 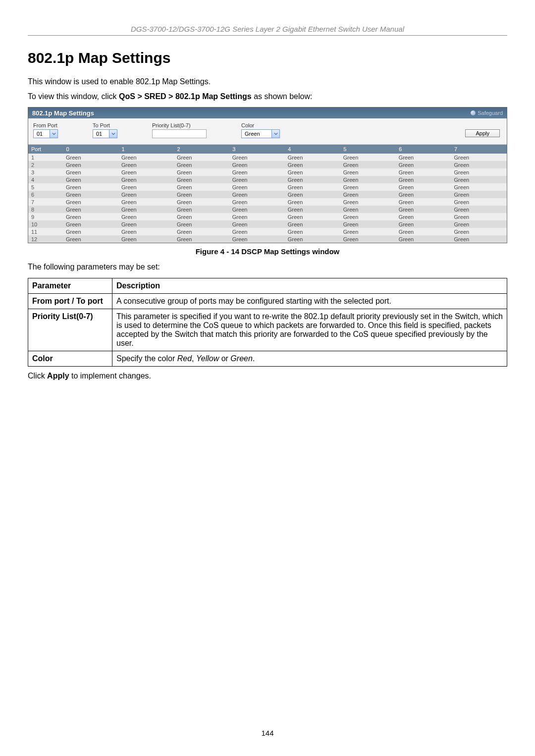 I want to click on table-row: 12GreenGreenGreenGreenGreenGreenGreenGre…, so click(x=268, y=239).